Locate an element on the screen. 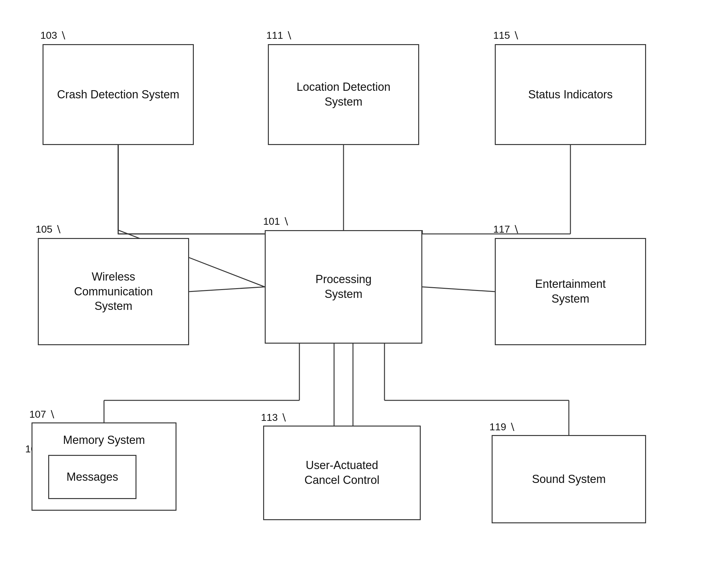 Image resolution: width=728 pixels, height=581 pixels. location-detection-system-label: Location DetectionSystem is located at coordinates (343, 95).